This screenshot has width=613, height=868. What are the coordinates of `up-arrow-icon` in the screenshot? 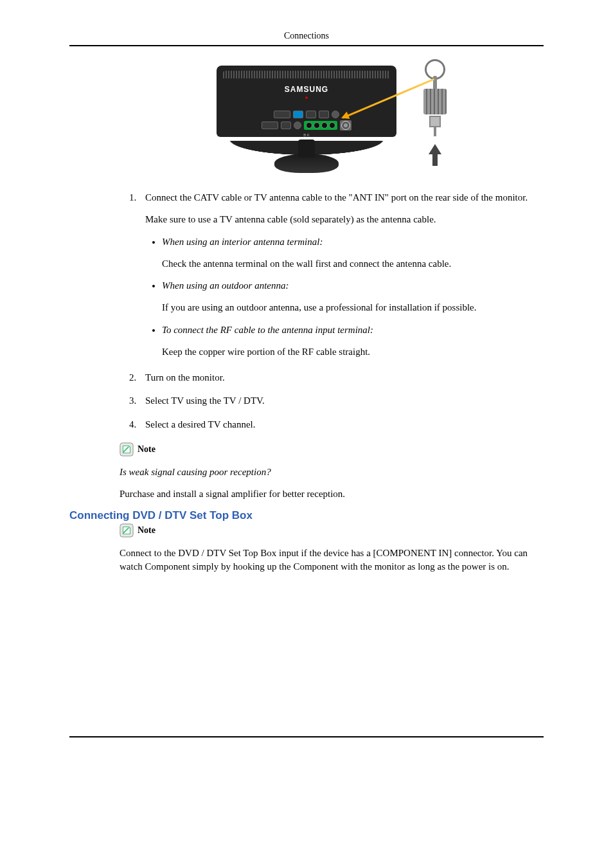 It's located at (435, 149).